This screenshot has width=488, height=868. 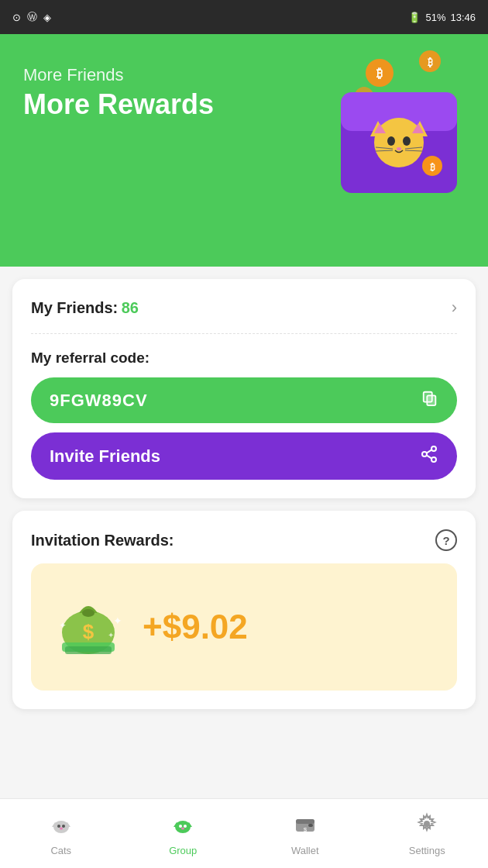 I want to click on app-icon-3: ◈, so click(x=47, y=17).